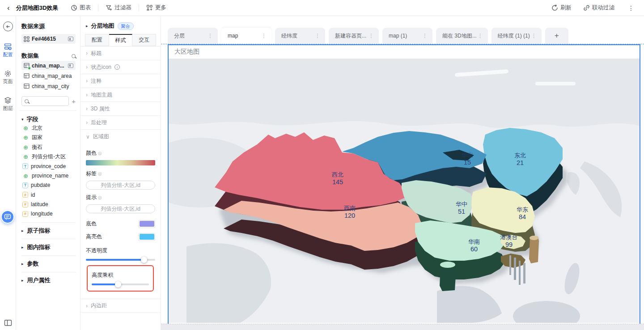 This screenshot has width=644, height=330. Describe the element at coordinates (118, 284) in the screenshot. I see `height-slider-knob` at that location.